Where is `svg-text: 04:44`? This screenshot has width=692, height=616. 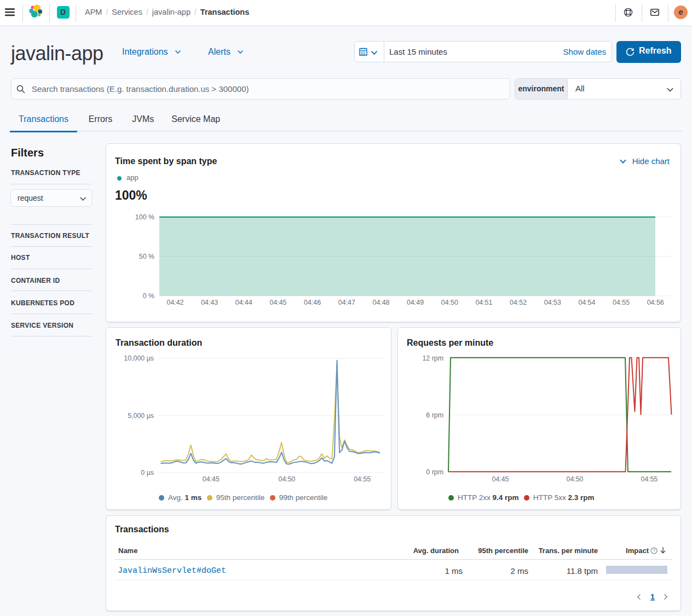
svg-text: 04:44 is located at coordinates (244, 303).